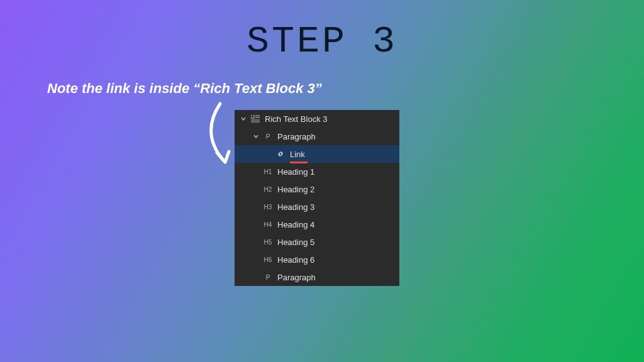 The height and width of the screenshot is (362, 644). What do you see at coordinates (296, 225) in the screenshot?
I see `tree-row-label: Heading 4` at bounding box center [296, 225].